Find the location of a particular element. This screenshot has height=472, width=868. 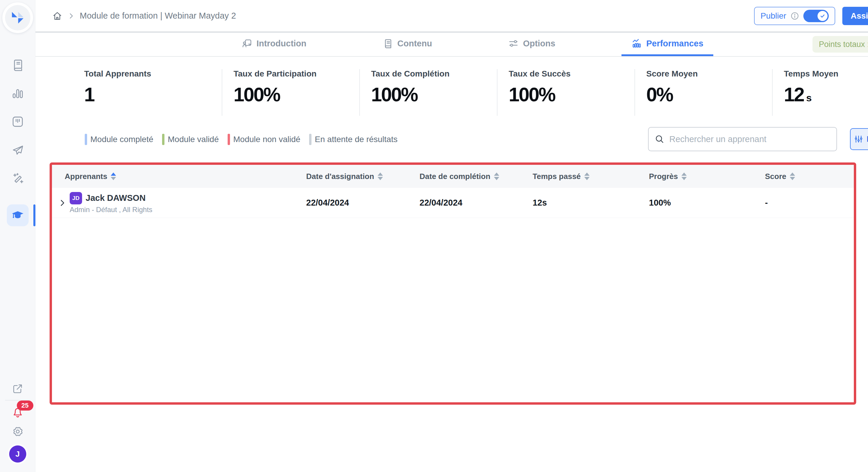

tab-label: Introduction is located at coordinates (281, 44).